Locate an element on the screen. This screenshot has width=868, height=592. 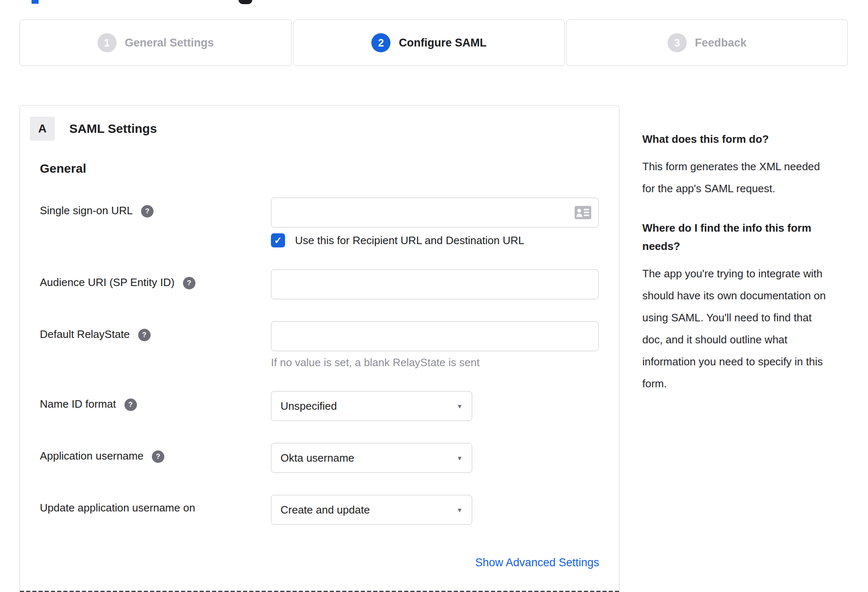
contact-card-icon is located at coordinates (583, 213).